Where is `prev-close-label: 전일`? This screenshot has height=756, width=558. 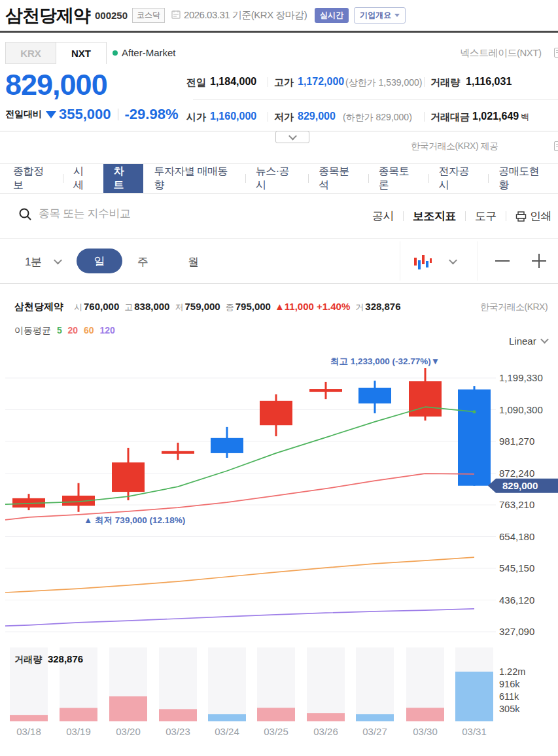
prev-close-label: 전일 is located at coordinates (196, 82).